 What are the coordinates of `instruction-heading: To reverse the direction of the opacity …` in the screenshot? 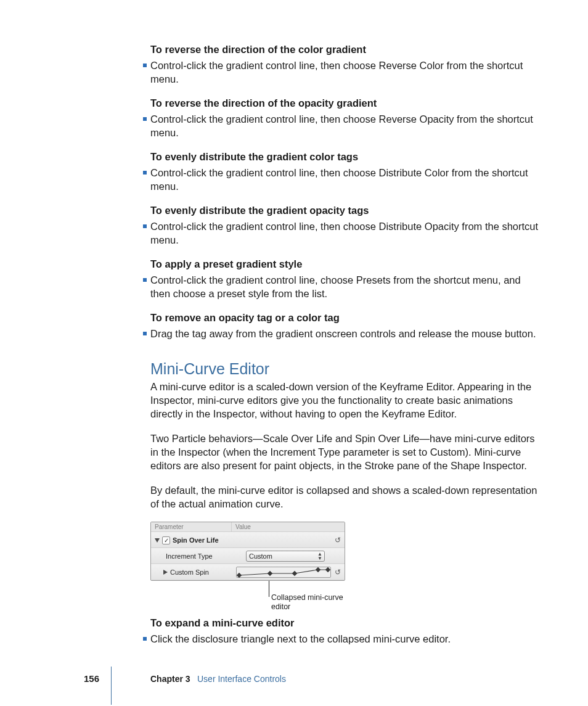 It's located at (346, 104).